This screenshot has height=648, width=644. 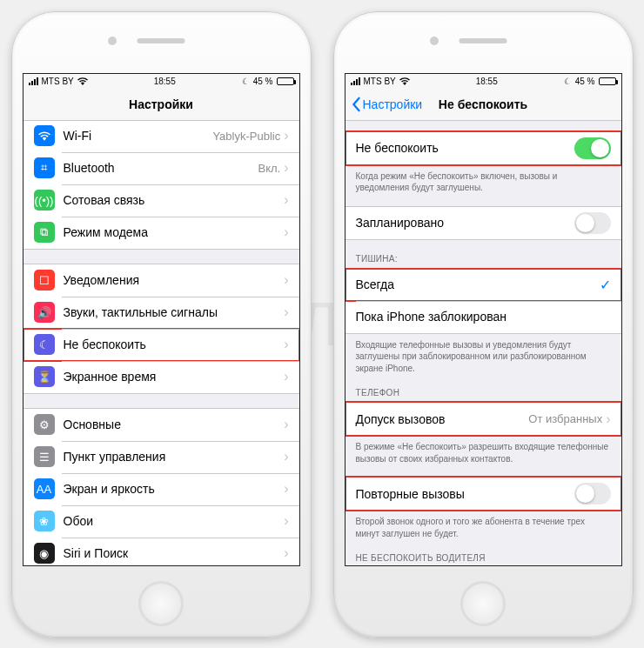 What do you see at coordinates (246, 136) in the screenshot?
I see `row-value: Yablyk-Public` at bounding box center [246, 136].